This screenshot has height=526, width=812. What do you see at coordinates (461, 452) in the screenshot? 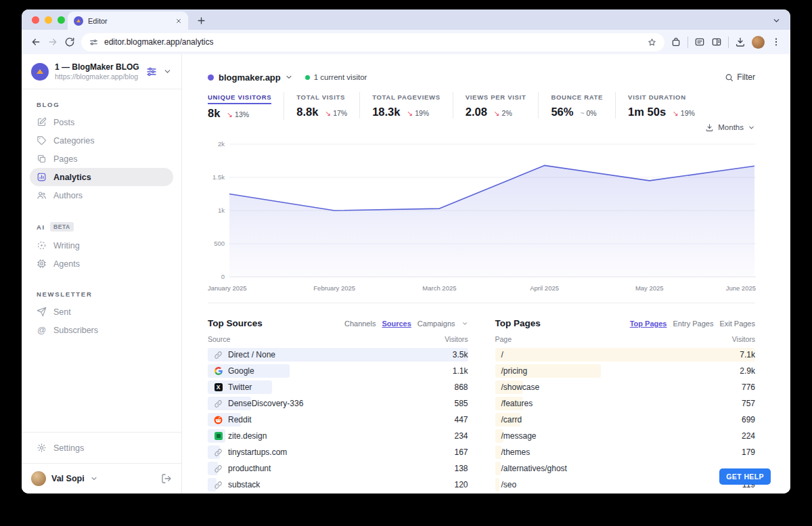
I see `row-visitors: 167` at bounding box center [461, 452].